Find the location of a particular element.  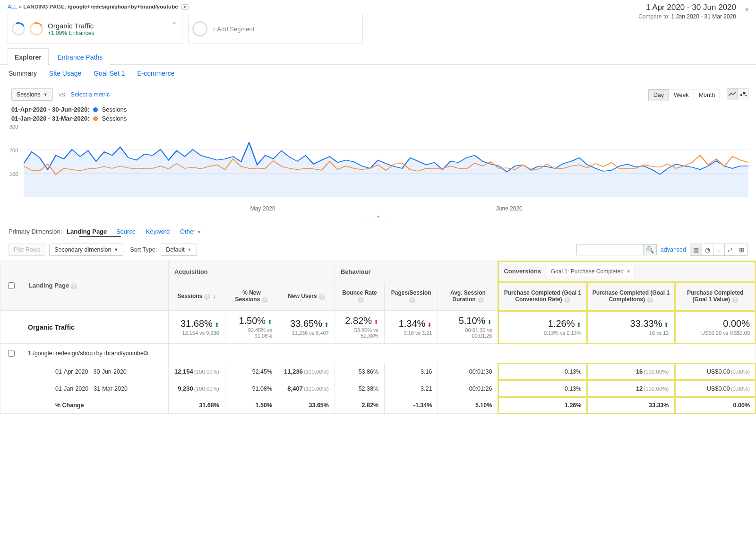

col-pct-new: % New Sessions? is located at coordinates (251, 297).